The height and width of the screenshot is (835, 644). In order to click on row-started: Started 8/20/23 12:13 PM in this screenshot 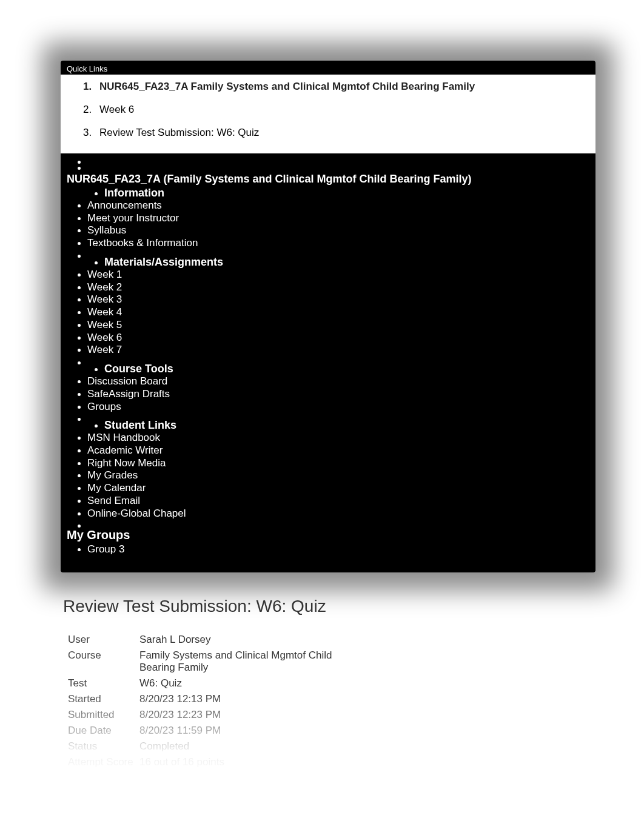, I will do `click(222, 699)`.